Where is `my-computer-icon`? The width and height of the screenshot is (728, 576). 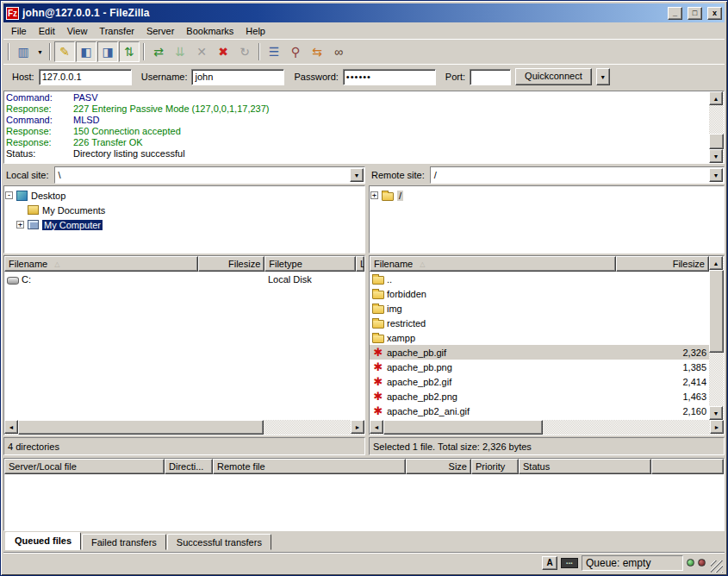 my-computer-icon is located at coordinates (33, 224).